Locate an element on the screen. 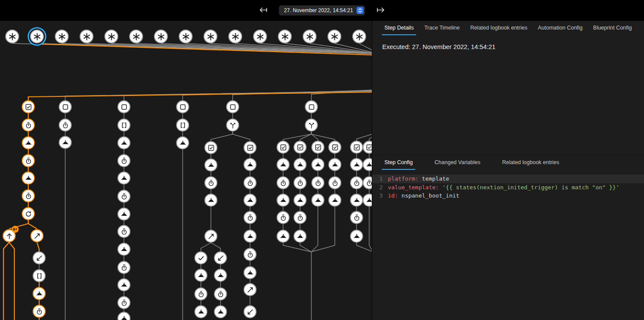 The height and width of the screenshot is (320, 644). tab-related-logbook-entries: Related logbook entries is located at coordinates (498, 28).